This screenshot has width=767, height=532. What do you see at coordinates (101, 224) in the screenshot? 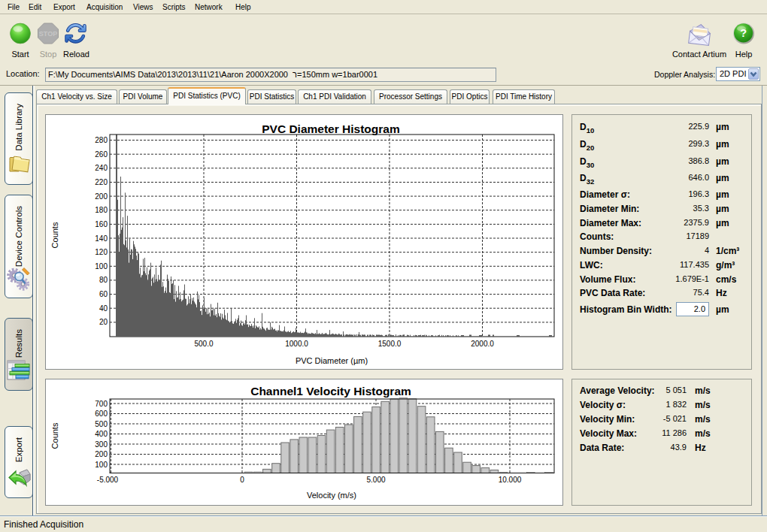
I see `svg-text: 160` at bounding box center [101, 224].